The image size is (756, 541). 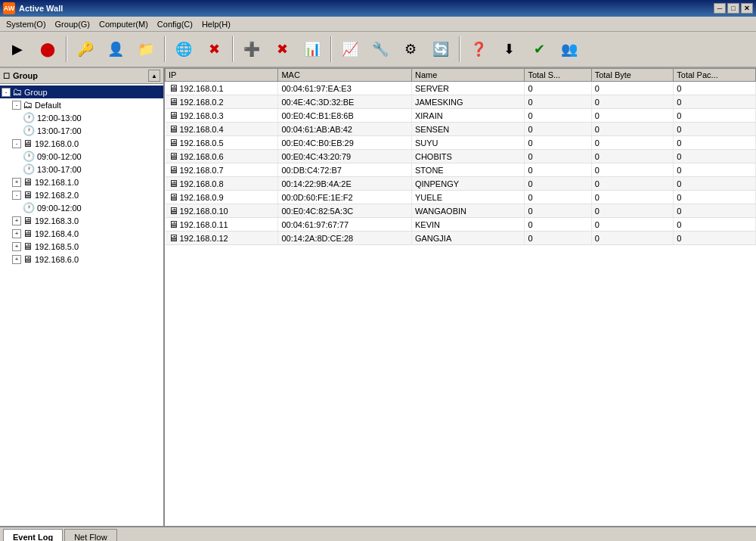 I want to click on help-button: ❓, so click(x=479, y=49).